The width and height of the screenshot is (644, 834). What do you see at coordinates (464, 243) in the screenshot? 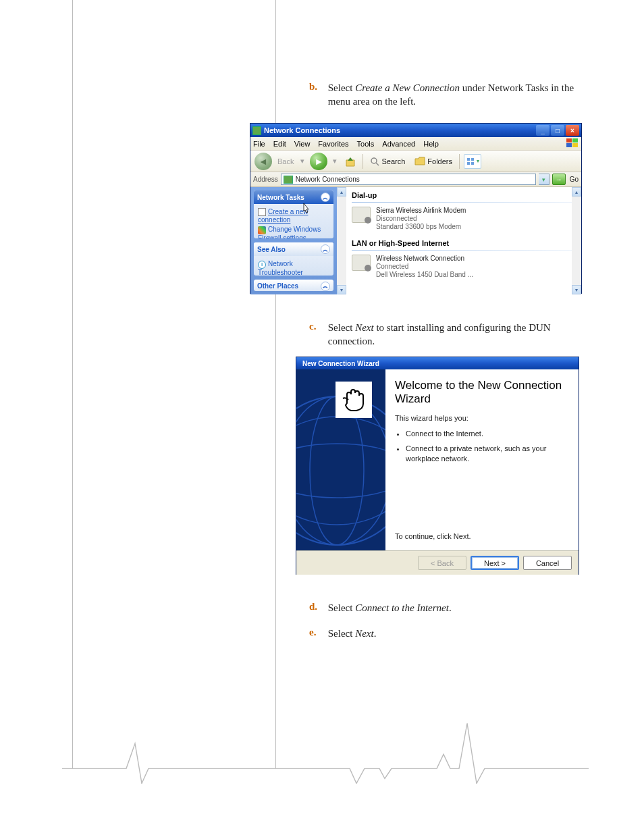
I see `lan-header: LAN or High-Speed Internet` at bounding box center [464, 243].